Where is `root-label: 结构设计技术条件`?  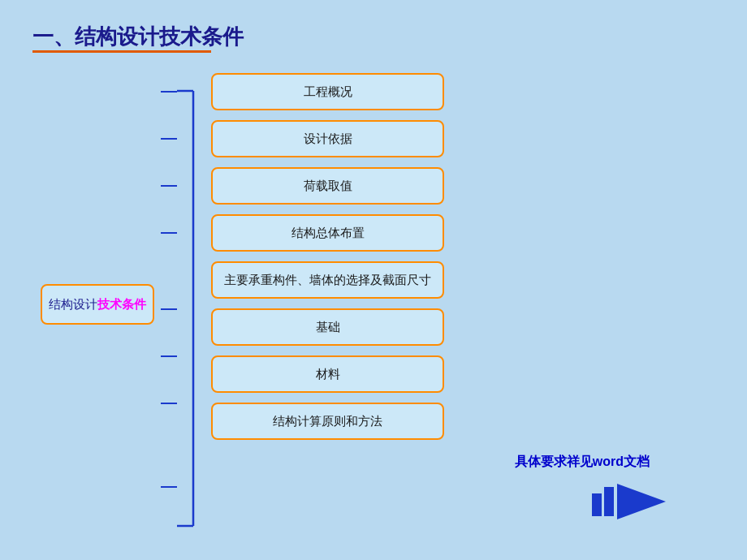
root-label: 结构设计技术条件 is located at coordinates (97, 305).